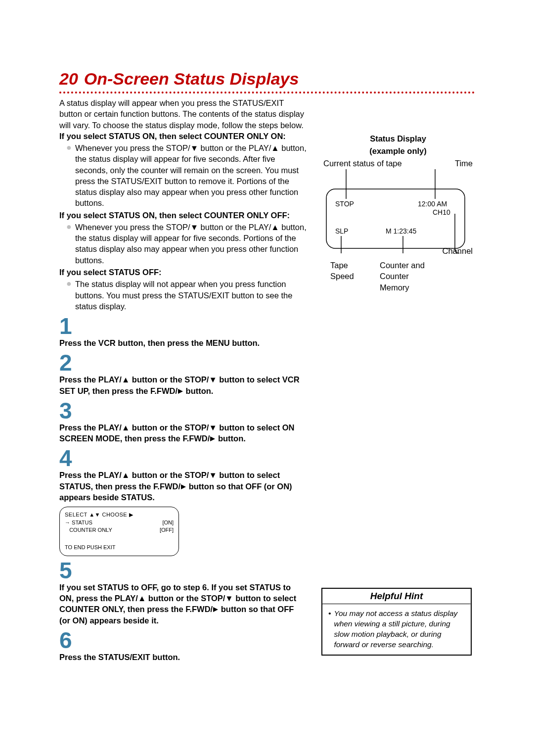 The height and width of the screenshot is (756, 534). What do you see at coordinates (432, 204) in the screenshot?
I see `osd-value-time: 12:00 AM` at bounding box center [432, 204].